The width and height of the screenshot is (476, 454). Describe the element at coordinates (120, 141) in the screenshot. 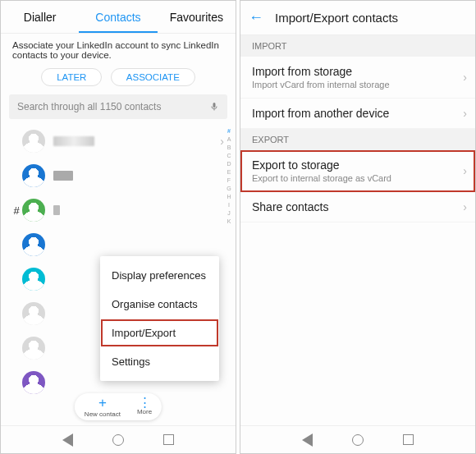

I see `list-item: ›` at that location.